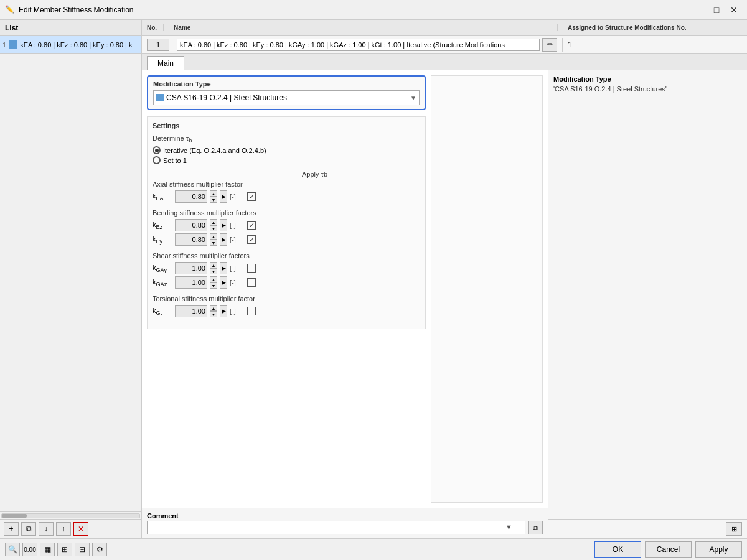 The image size is (747, 560). Describe the element at coordinates (237, 311) in the screenshot. I see `torsional-unit-0: [-]` at that location.